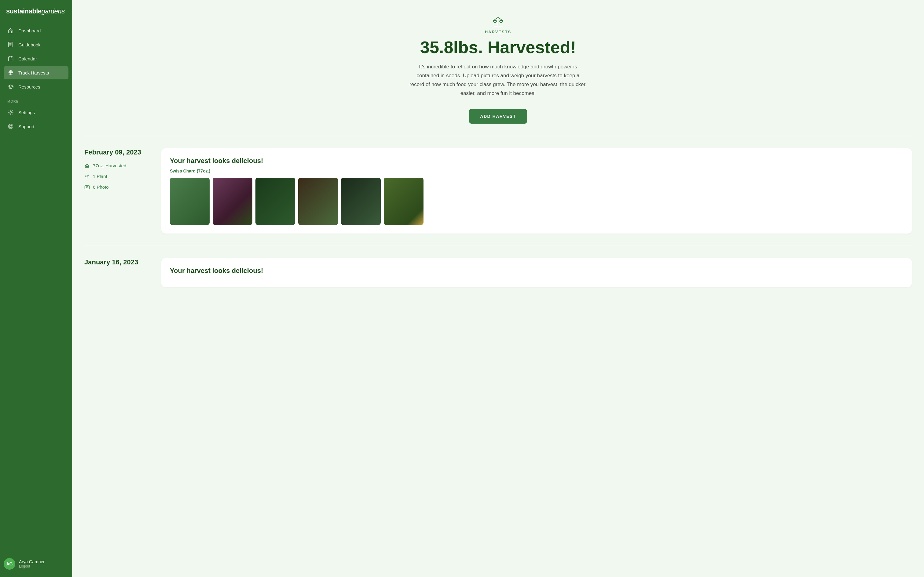 This screenshot has width=924, height=577. What do you see at coordinates (537, 171) in the screenshot?
I see `plant-tag: Swiss Chard (77oz.)` at bounding box center [537, 171].